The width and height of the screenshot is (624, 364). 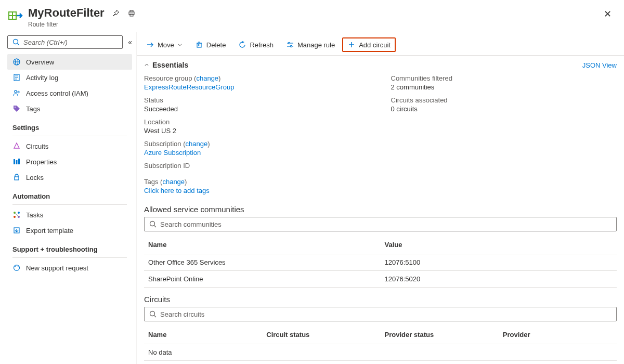 What do you see at coordinates (70, 146) in the screenshot?
I see `sidebar-item-circuits: Circuits` at bounding box center [70, 146].